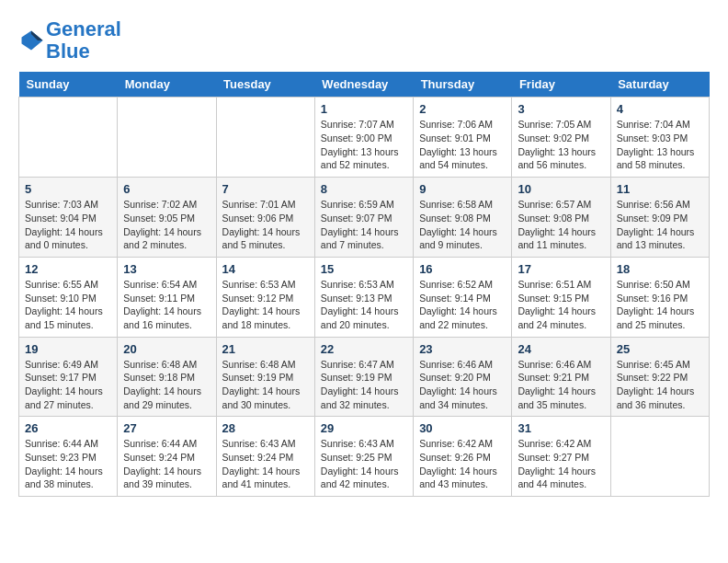 This screenshot has height=563, width=728. Describe the element at coordinates (660, 138) in the screenshot. I see `day-cell-4: 4Sunrise: 7:04 AM Sunset: 9:03 PM Daylig…` at that location.